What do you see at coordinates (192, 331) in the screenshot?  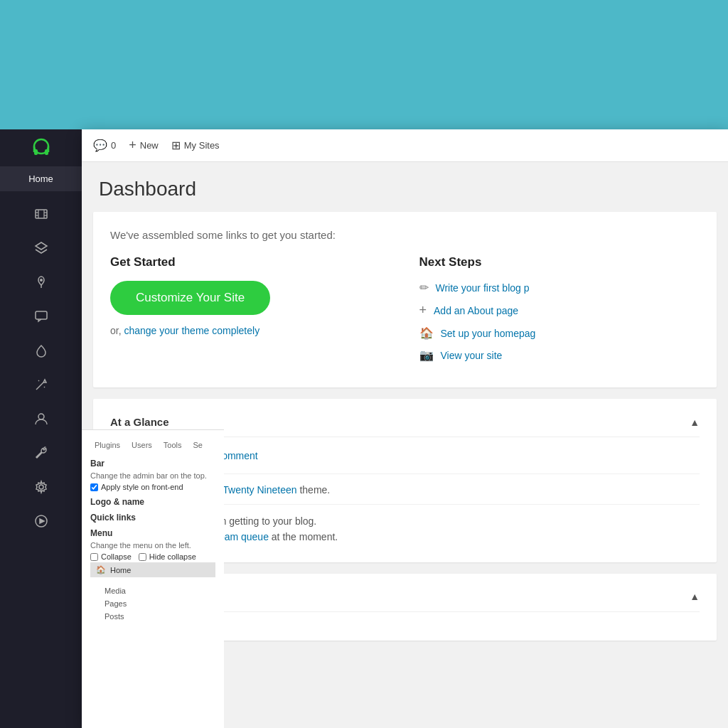 I see `change-theme-link: change your theme completely` at bounding box center [192, 331].